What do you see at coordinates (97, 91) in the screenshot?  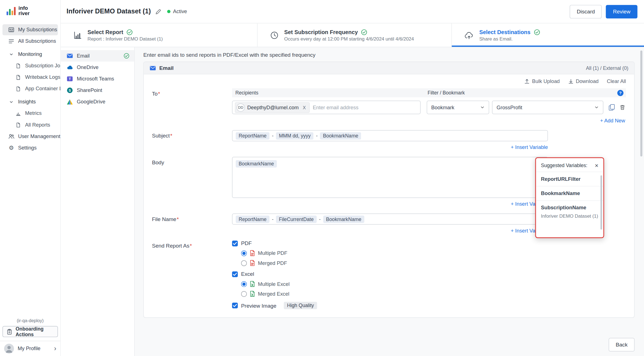 I see `destination-sharepoint: S SharePoint` at bounding box center [97, 91].